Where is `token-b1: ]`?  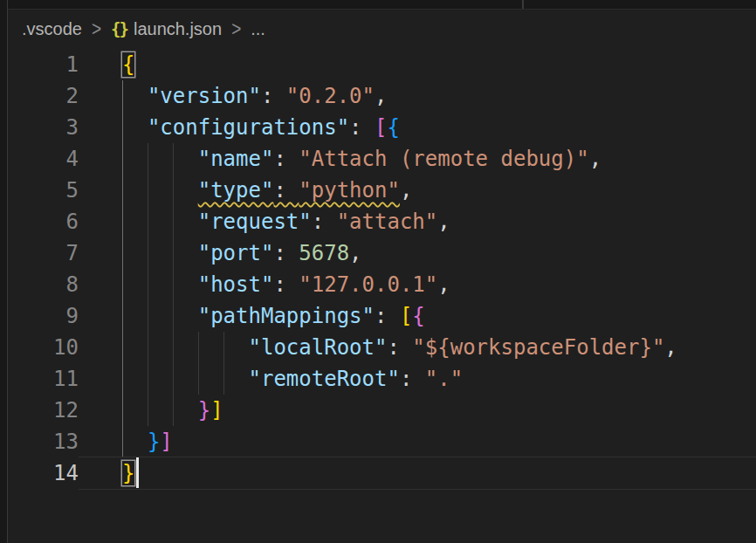 token-b1: ] is located at coordinates (216, 410).